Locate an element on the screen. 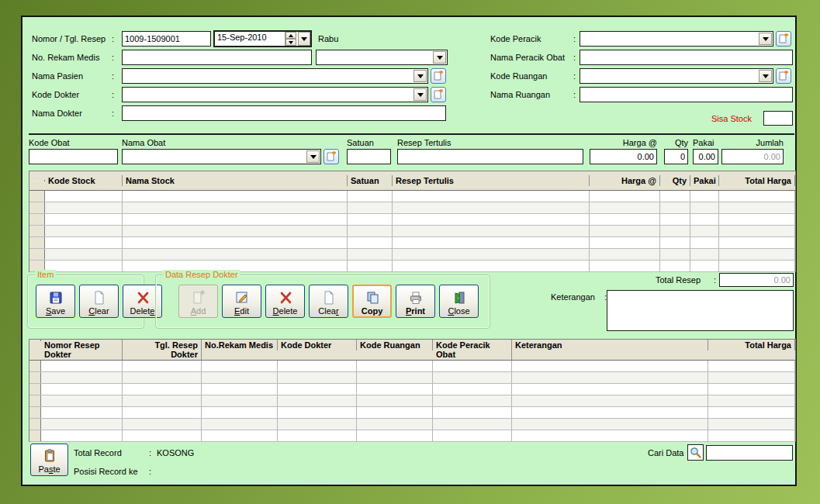 The height and width of the screenshot is (504, 820). add-pasien-button is located at coordinates (438, 76).